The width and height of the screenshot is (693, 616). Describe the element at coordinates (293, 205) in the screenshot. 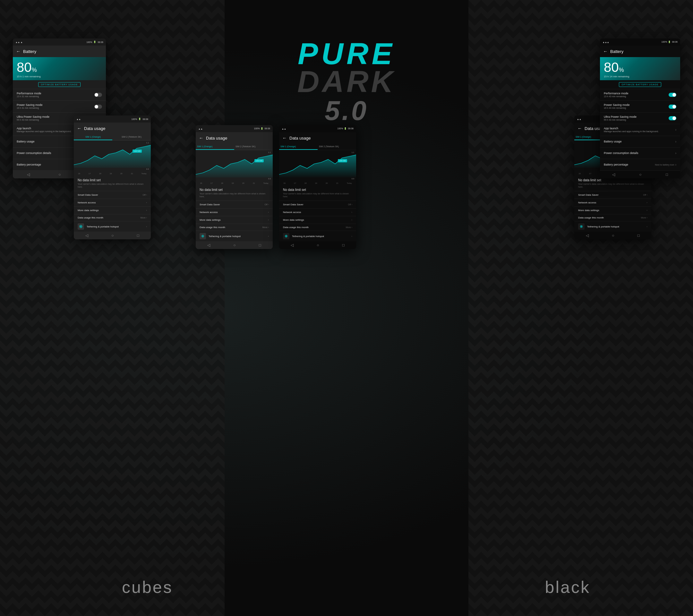

I see `cr-sds-text: Smart Data Saver` at that location.